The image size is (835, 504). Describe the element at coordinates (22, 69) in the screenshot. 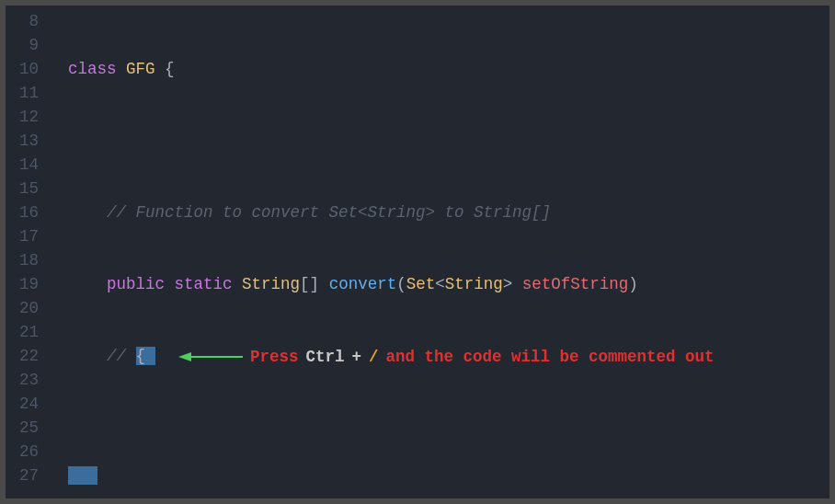

I see `line-number: 10` at that location.